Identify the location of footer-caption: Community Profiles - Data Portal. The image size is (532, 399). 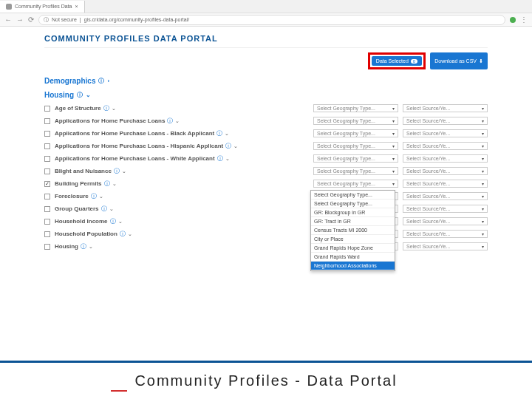
(266, 381).